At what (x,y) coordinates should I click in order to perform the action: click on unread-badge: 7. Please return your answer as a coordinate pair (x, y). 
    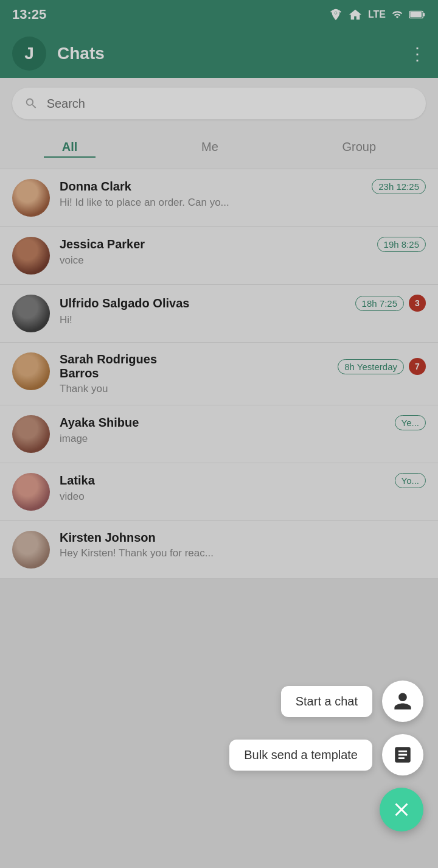
    Looking at the image, I should click on (417, 366).